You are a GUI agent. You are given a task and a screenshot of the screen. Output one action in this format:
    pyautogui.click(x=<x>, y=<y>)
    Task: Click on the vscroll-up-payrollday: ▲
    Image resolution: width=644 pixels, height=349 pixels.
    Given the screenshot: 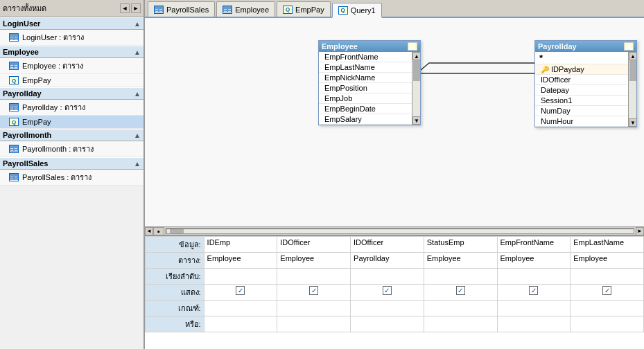 What is the action you would take?
    pyautogui.click(x=632, y=56)
    